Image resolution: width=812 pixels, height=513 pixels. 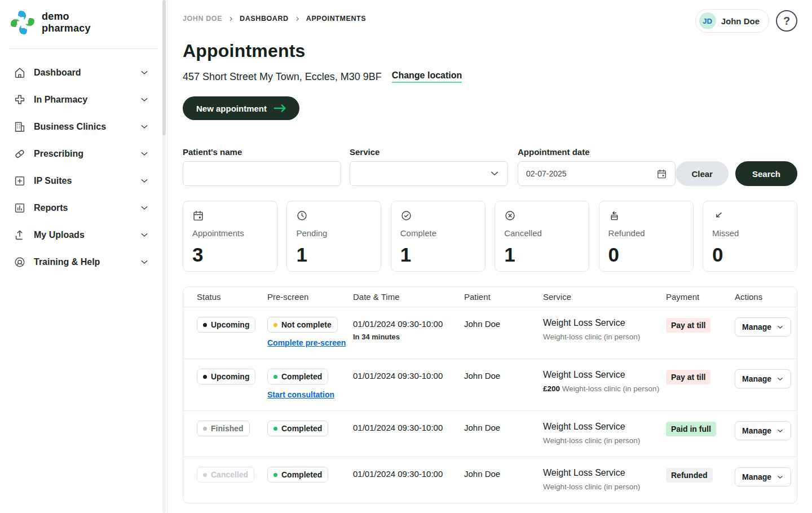 I want to click on time-until-note: In 34 minutes, so click(x=406, y=337).